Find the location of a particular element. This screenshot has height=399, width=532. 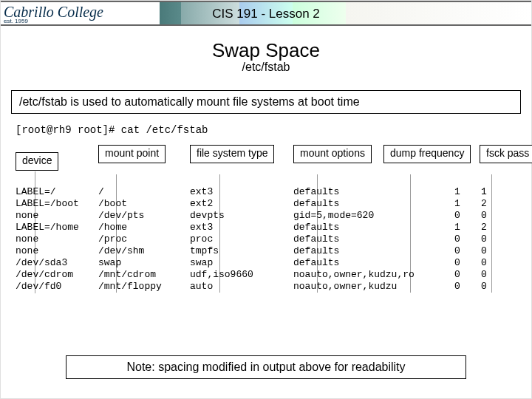

data-dump: 1 1 0 1 0 0 0 0 0 is located at coordinates (457, 239).